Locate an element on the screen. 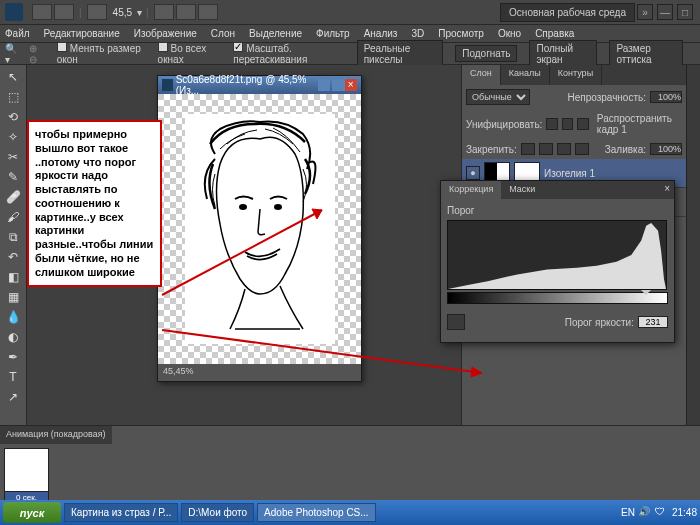 The height and width of the screenshot is (525, 700). view-btn is located at coordinates (164, 12).